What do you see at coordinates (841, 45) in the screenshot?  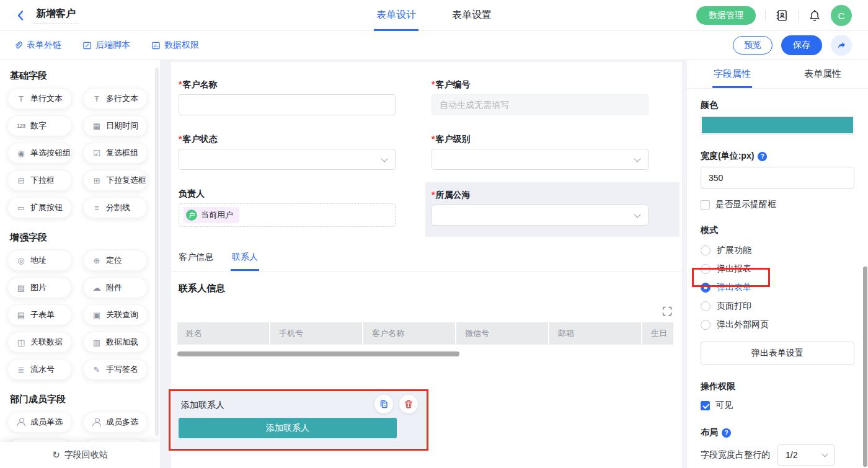 I see `share-button` at bounding box center [841, 45].